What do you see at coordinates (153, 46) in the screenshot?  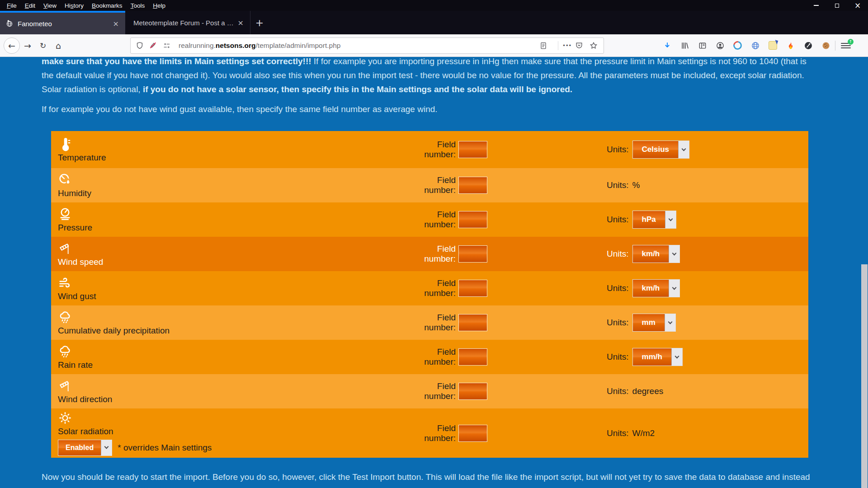 I see `blocked-permission-icon` at bounding box center [153, 46].